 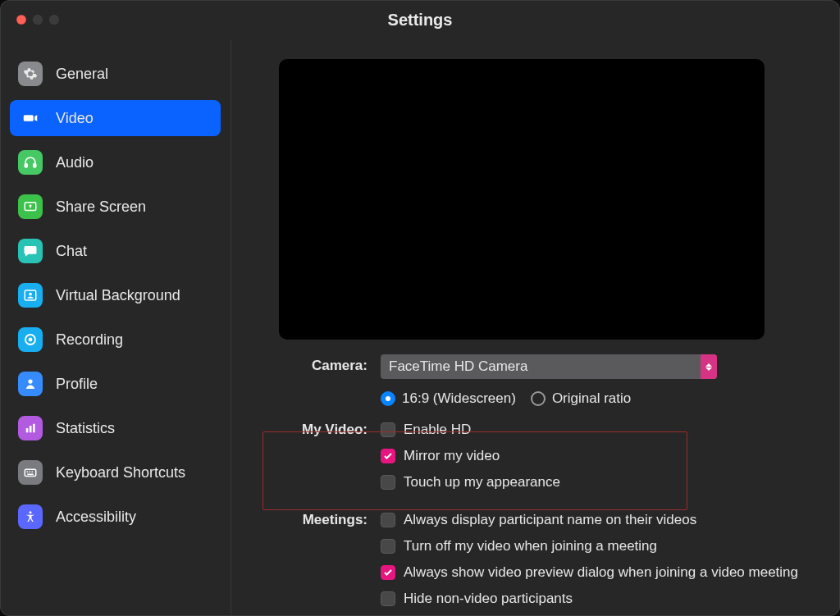 I want to click on aspect-ratio-group: 16:9 (Widescreen) Original ratio, so click(x=549, y=399).